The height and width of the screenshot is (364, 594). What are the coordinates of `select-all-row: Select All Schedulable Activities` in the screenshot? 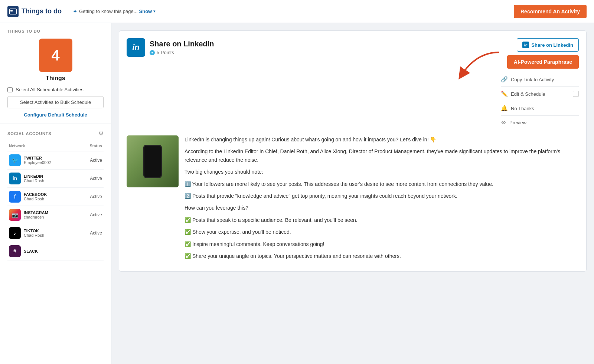 It's located at (56, 90).